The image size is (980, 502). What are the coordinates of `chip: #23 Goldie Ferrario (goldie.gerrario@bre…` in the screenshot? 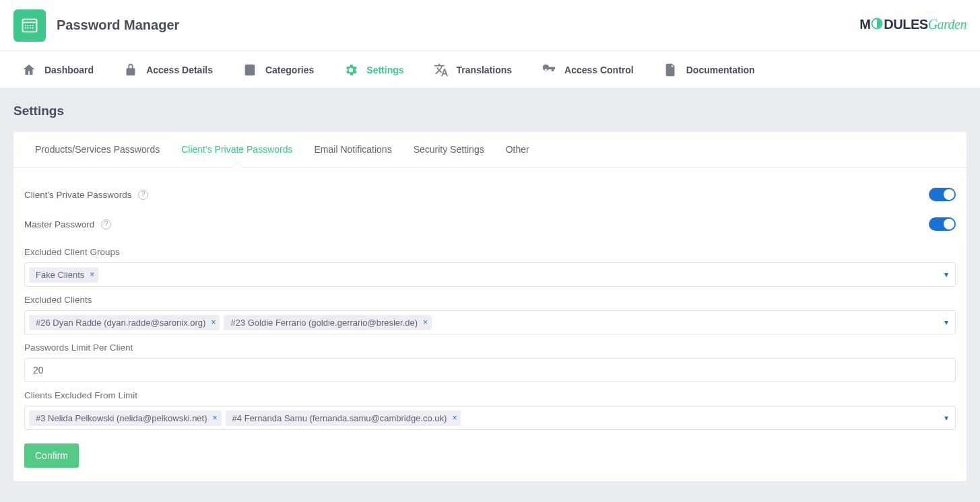 It's located at (327, 323).